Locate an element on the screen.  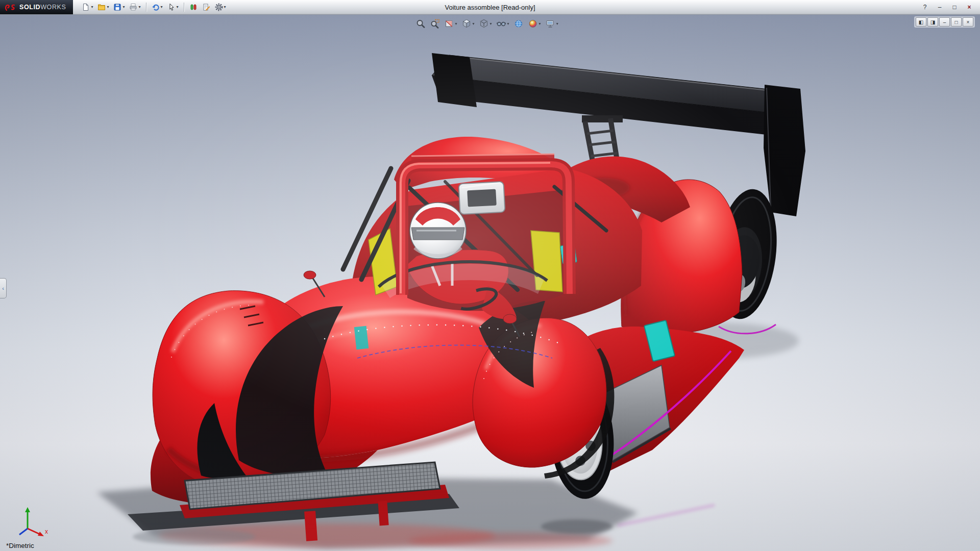
document-restore-icon: □ is located at coordinates (957, 22).